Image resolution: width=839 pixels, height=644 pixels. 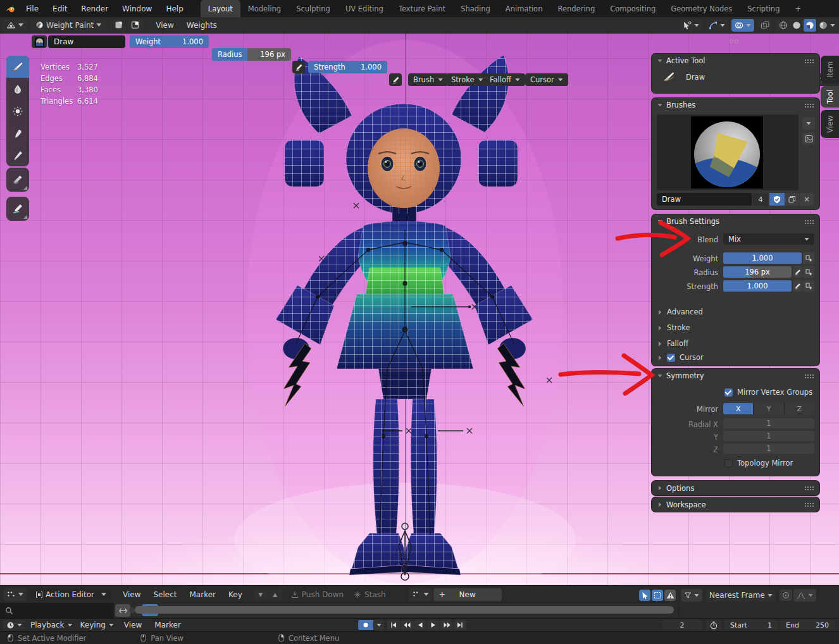 What do you see at coordinates (757, 272) in the screenshot?
I see `radius-slider: 196 px` at bounding box center [757, 272].